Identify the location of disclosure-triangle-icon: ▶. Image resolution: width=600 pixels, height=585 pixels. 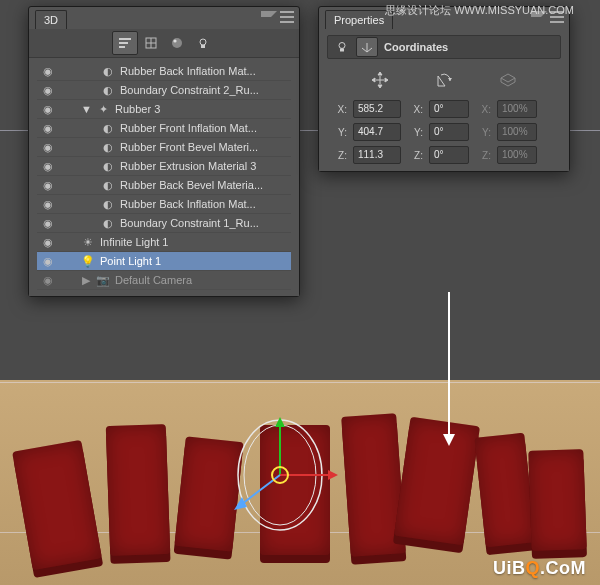
(86, 280).